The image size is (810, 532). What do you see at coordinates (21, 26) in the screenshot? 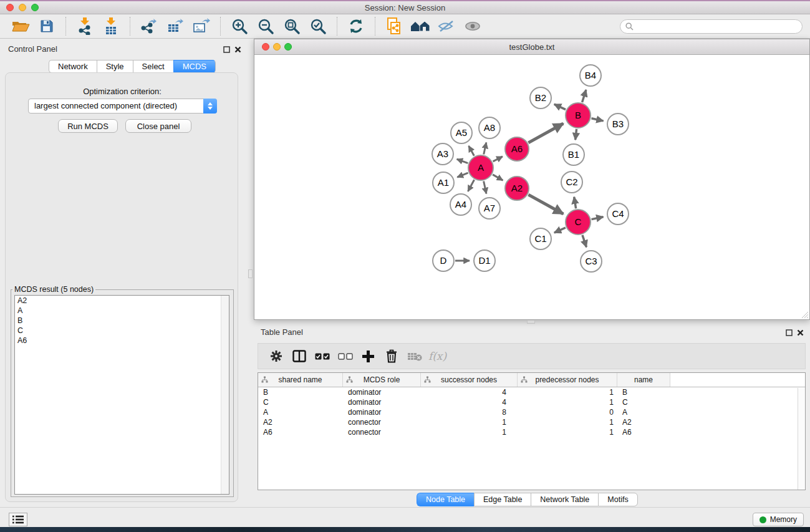
I see `open-session-button` at bounding box center [21, 26].